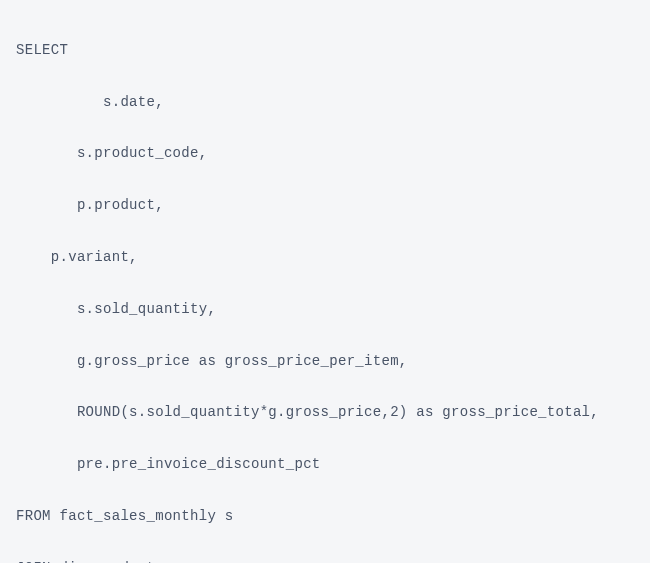 Image resolution: width=650 pixels, height=563 pixels. What do you see at coordinates (325, 517) in the screenshot?
I see `code-line: FROM fact_sales_monthly s` at bounding box center [325, 517].